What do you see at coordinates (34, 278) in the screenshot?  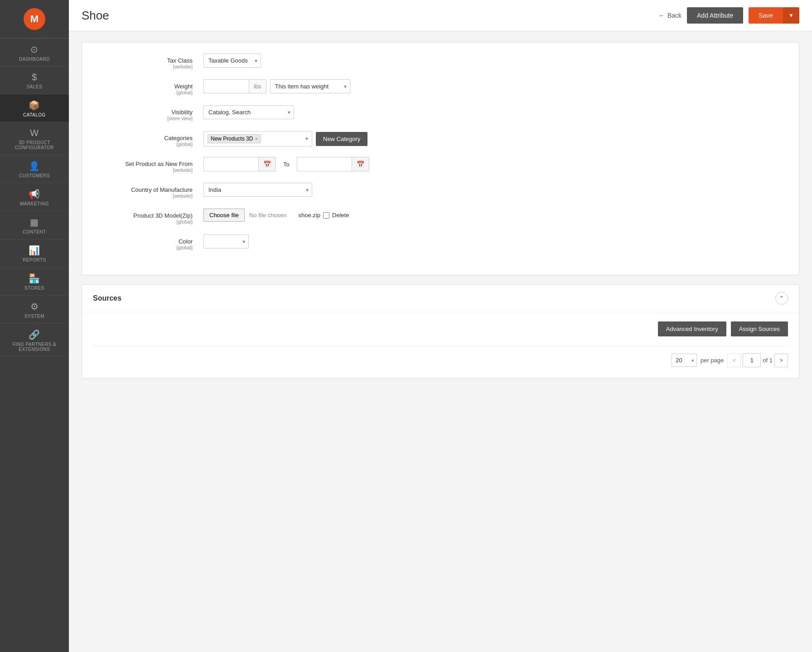 I see `stores-icon: 🏪` at bounding box center [34, 278].